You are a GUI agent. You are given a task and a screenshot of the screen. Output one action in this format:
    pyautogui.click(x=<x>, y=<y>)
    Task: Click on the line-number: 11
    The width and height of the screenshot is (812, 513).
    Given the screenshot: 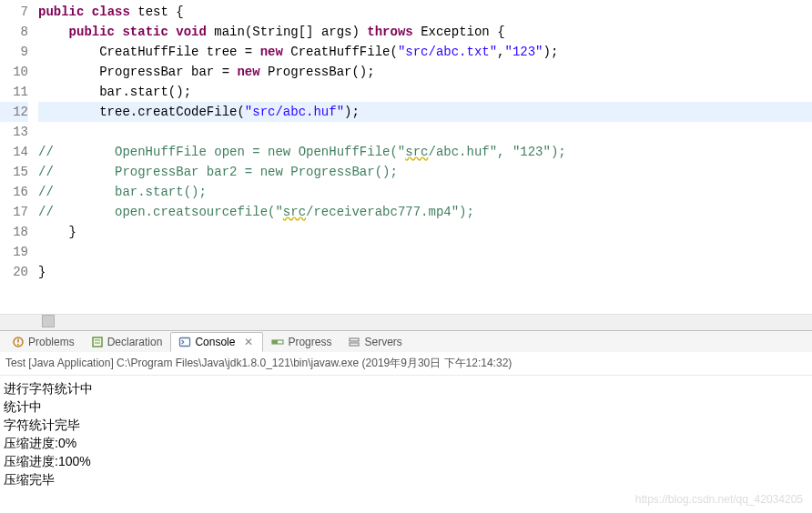 What is the action you would take?
    pyautogui.click(x=15, y=92)
    